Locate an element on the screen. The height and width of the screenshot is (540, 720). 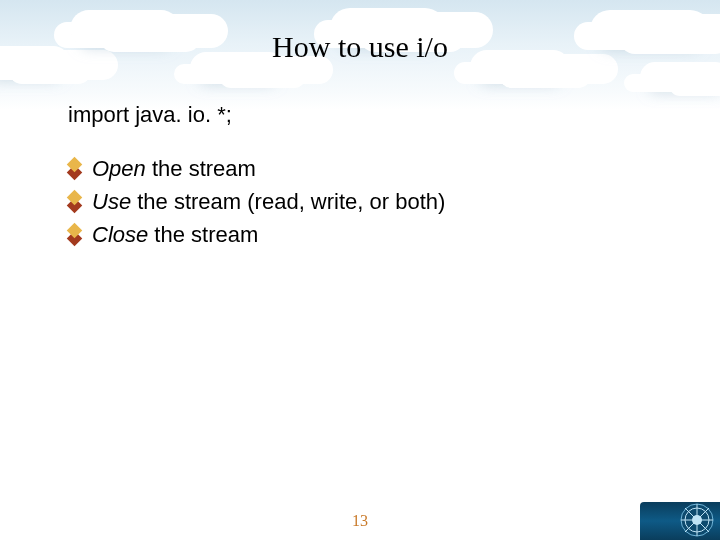
bullet-emphasis: Close is located at coordinates (120, 234).